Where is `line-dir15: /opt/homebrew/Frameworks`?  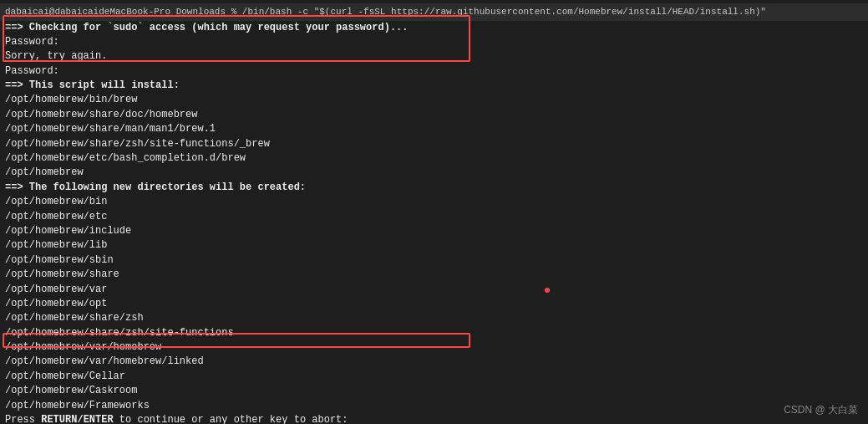 line-dir15: /opt/homebrew/Frameworks is located at coordinates (434, 406).